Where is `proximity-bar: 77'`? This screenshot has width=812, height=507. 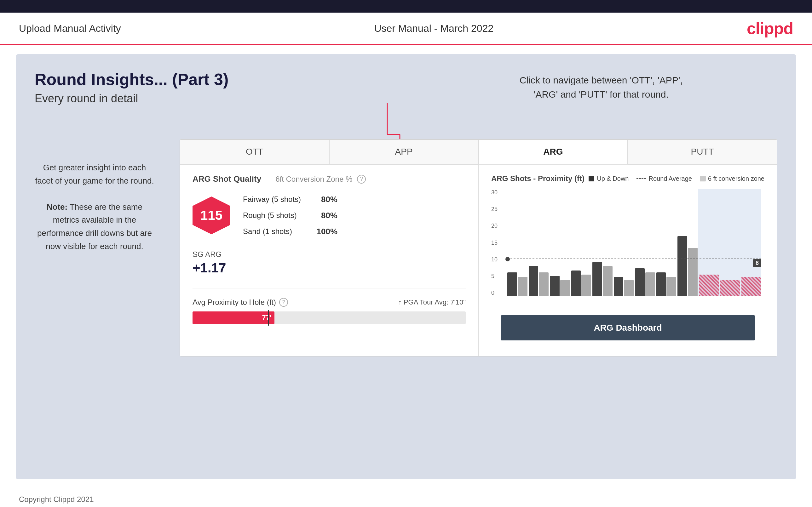 proximity-bar: 77' is located at coordinates (329, 318).